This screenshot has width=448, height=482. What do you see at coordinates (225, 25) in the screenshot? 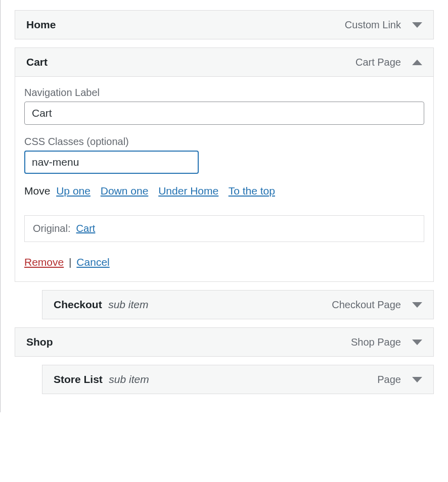
I see `menu-item-home: Home Custom Link` at bounding box center [225, 25].